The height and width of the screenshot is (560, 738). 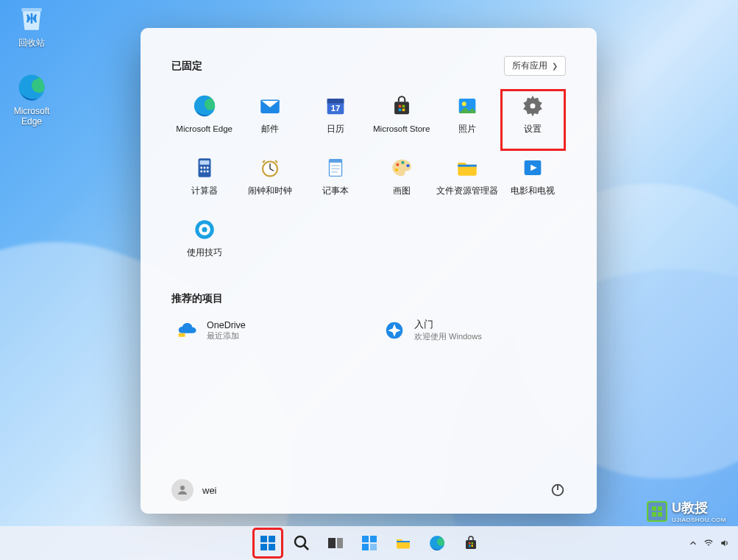 What do you see at coordinates (32, 26) in the screenshot?
I see `desktop-icon-recycle-bin: 回收站` at bounding box center [32, 26].